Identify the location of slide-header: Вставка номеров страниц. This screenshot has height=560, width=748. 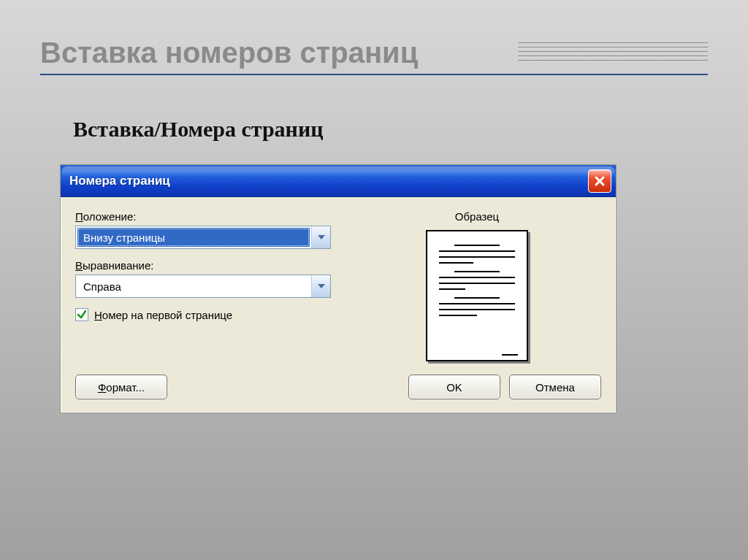
(374, 55).